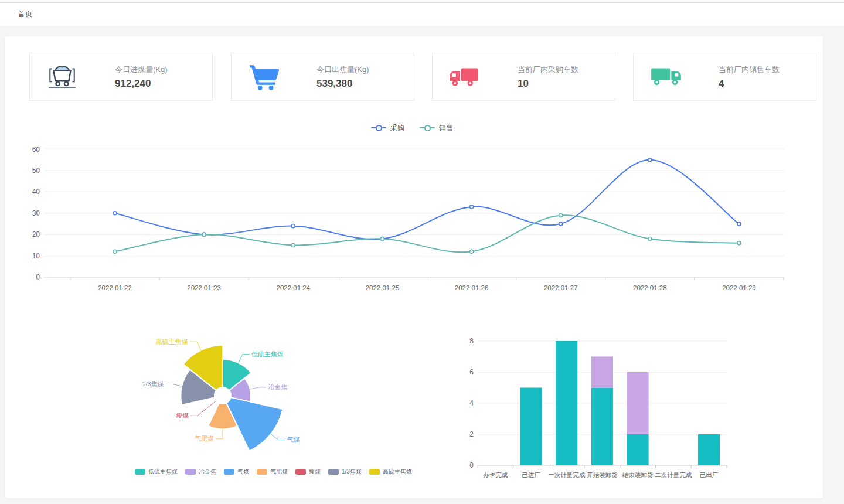 The image size is (844, 504). I want to click on svg-text: 冶金焦, so click(278, 387).